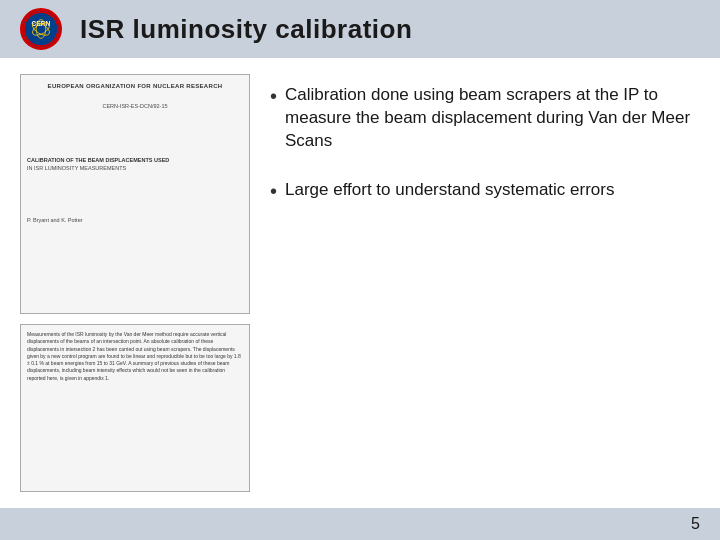  What do you see at coordinates (485, 118) in the screenshot?
I see `bullet-item-1: • Calibration done using beam scrapers a…` at bounding box center [485, 118].